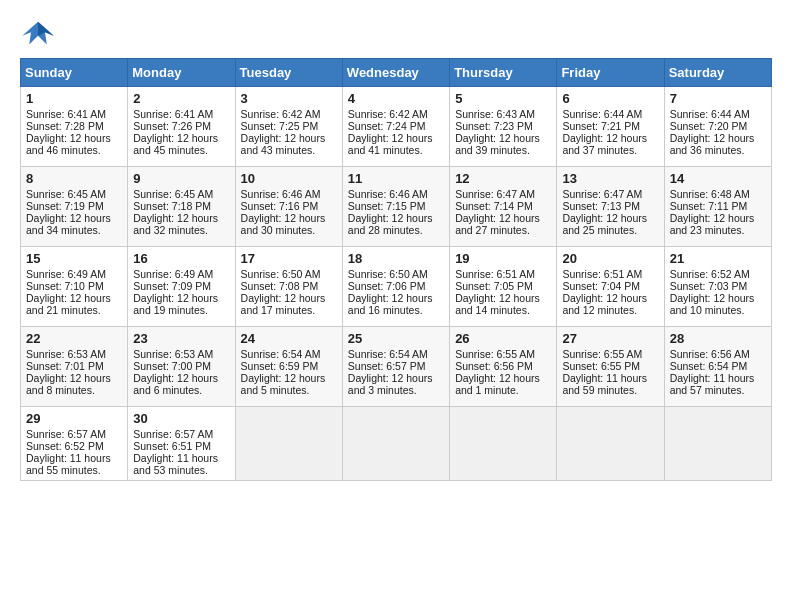 The height and width of the screenshot is (612, 792). What do you see at coordinates (74, 207) in the screenshot?
I see `calendar-cell: 8Sunrise: 6:45 AMSunset: 7:19 PMDaylight…` at bounding box center [74, 207].